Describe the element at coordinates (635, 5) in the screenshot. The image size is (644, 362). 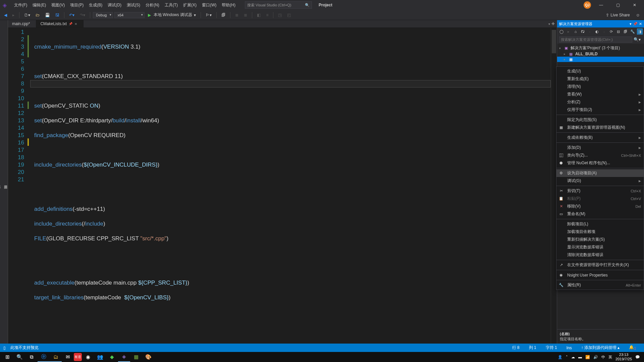
I see `close-button: ✕` at that location.